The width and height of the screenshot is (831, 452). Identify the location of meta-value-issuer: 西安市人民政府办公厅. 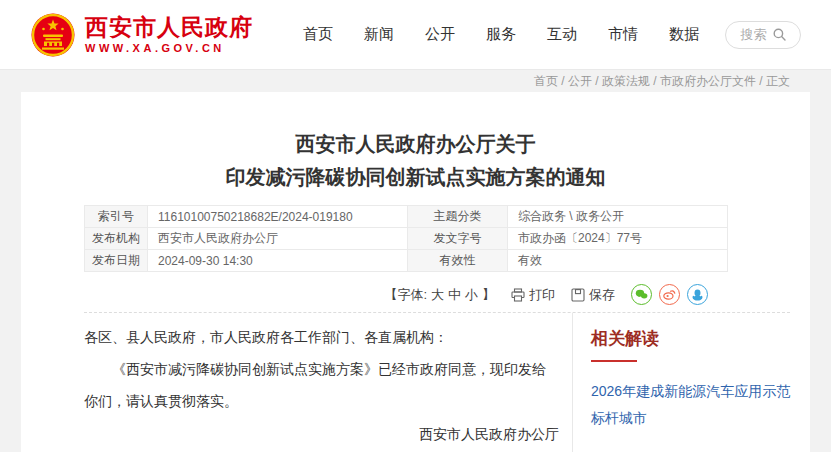
(278, 239).